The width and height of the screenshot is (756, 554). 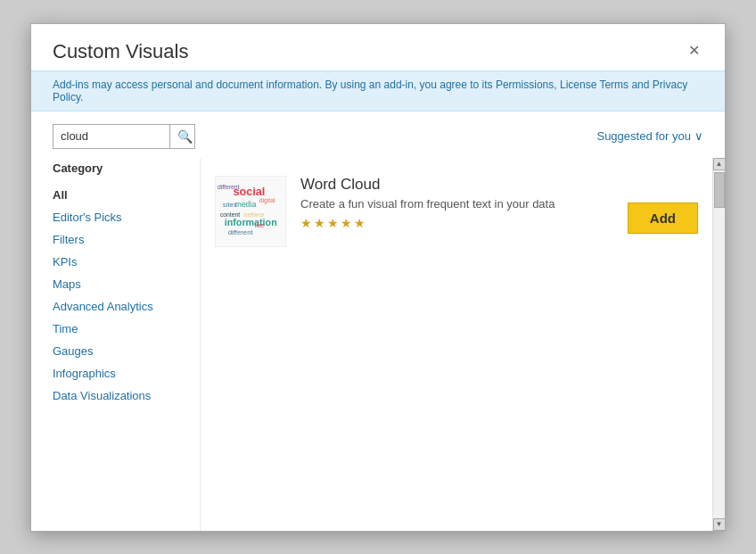 I want to click on dialog-header: Custom Visuals ✕, so click(x=378, y=47).